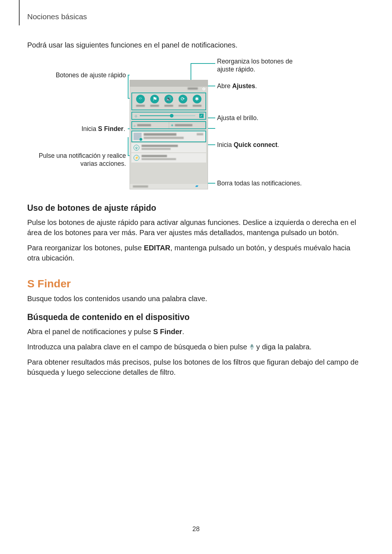 This screenshot has width=392, height=554. Describe the element at coordinates (196, 208) in the screenshot. I see `heading-quick-settings: Uso de botones de ajuste rápido` at that location.